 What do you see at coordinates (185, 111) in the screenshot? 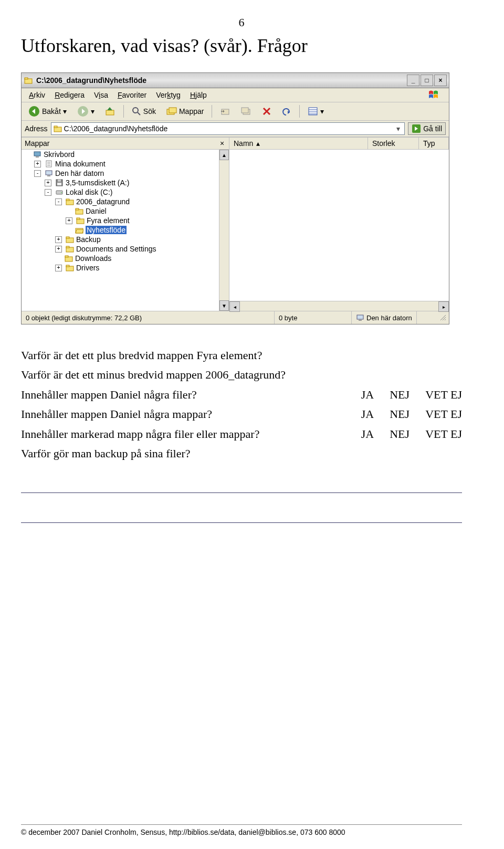
I see `folders-button: Mappar` at bounding box center [185, 111].